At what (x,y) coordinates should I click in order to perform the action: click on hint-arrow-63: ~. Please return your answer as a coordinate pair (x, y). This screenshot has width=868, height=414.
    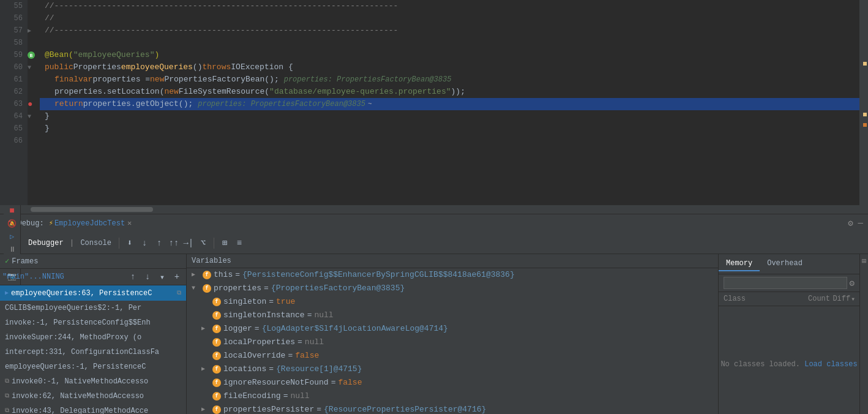
    Looking at the image, I should click on (370, 104).